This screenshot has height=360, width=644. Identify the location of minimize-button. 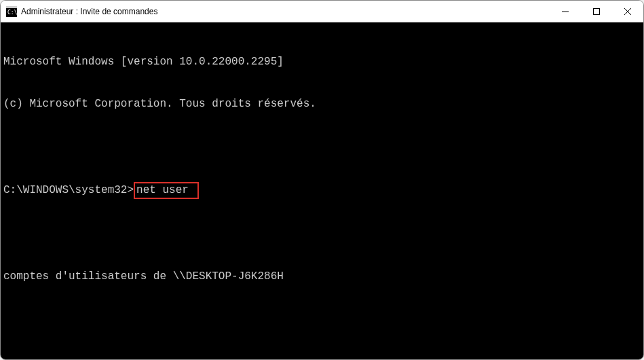
(565, 11).